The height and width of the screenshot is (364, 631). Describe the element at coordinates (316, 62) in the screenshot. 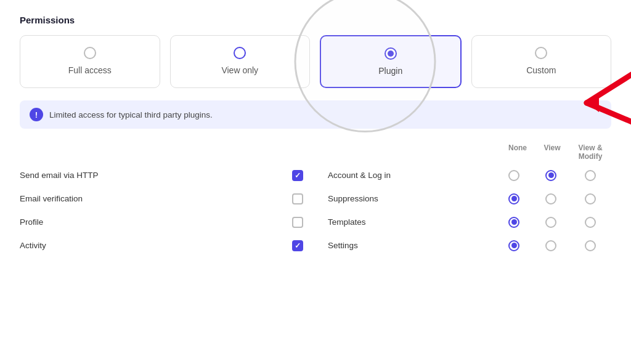

I see `permission-cards: Full access View only Plugin Custom` at that location.